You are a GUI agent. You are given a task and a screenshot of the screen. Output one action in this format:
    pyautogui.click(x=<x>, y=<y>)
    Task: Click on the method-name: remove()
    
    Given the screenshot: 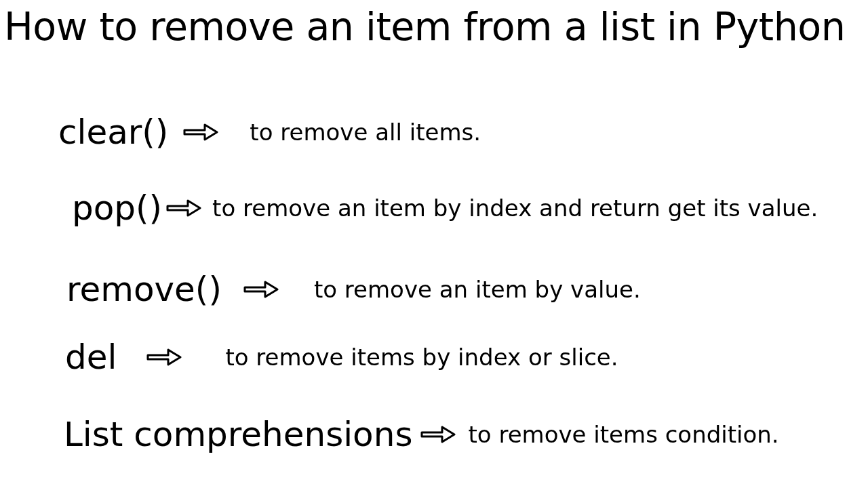 What is the action you would take?
    pyautogui.click(x=144, y=289)
    